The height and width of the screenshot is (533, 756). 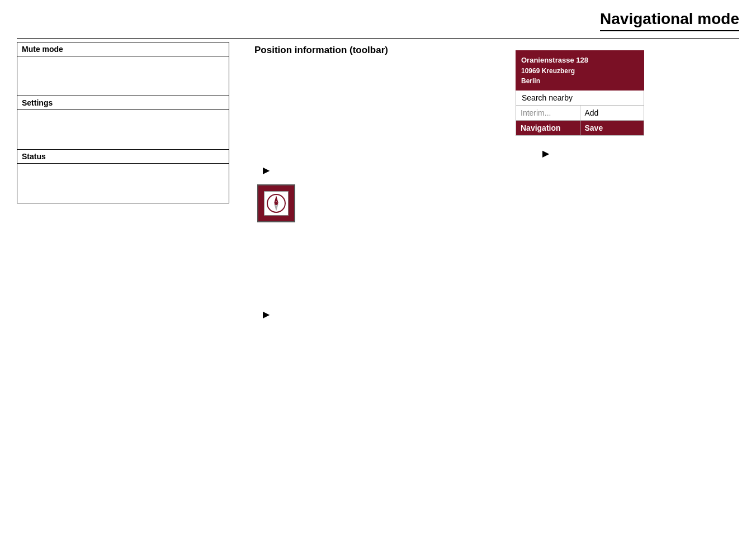 I want to click on left-panel: Mute mode Settings Status, so click(x=123, y=123).